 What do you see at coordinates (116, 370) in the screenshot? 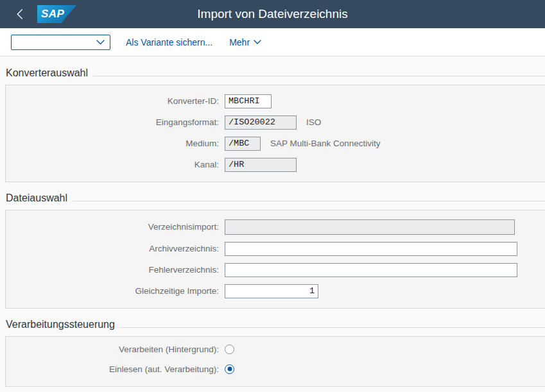
I see `radio-label: Einlesen (aut. Verarbeitung):` at bounding box center [116, 370].